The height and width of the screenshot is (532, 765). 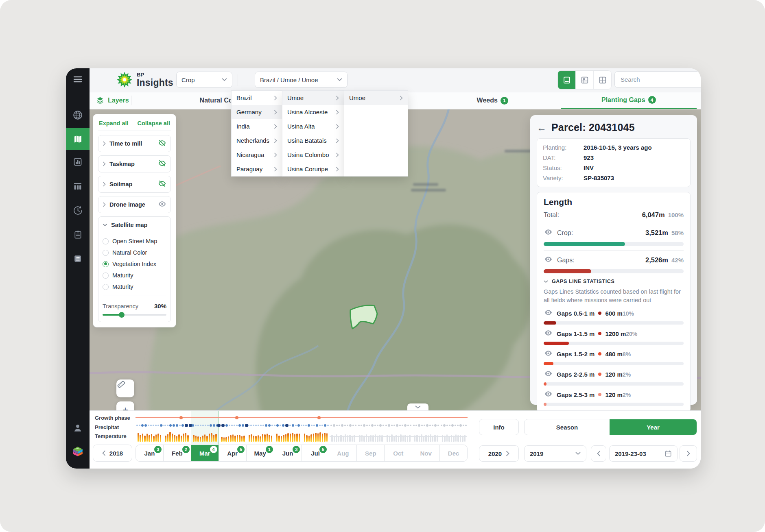 What do you see at coordinates (313, 98) in the screenshot?
I see `menu-mill-umoe: Umoe` at bounding box center [313, 98].